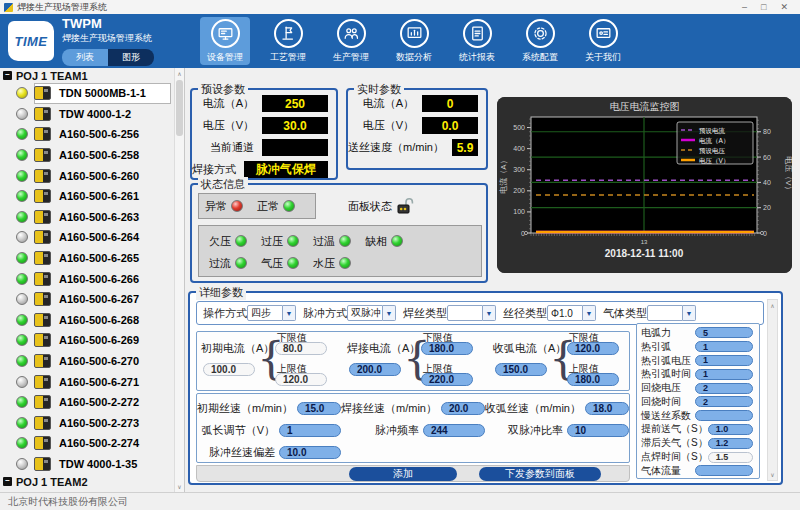 This screenshot has height=510, width=800. Describe the element at coordinates (319, 408) in the screenshot. I see `wire-param-input: 15.0` at that location.